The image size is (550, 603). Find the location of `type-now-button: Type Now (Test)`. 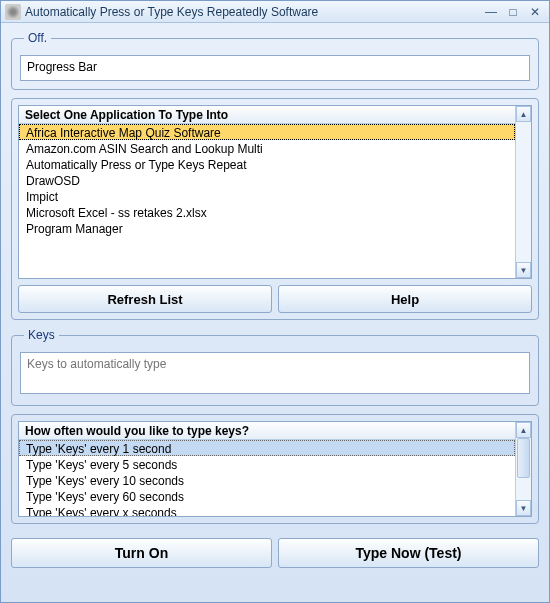

type-now-button: Type Now (Test) is located at coordinates (408, 553).